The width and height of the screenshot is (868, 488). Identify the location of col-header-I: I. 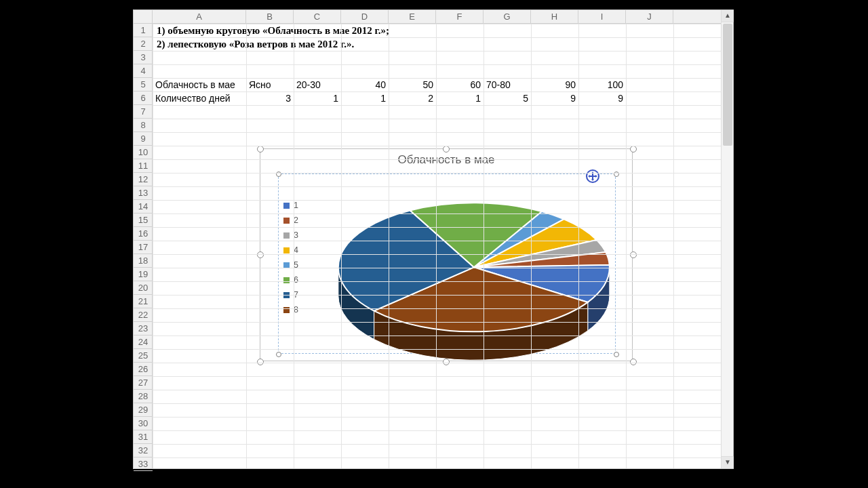
(602, 17).